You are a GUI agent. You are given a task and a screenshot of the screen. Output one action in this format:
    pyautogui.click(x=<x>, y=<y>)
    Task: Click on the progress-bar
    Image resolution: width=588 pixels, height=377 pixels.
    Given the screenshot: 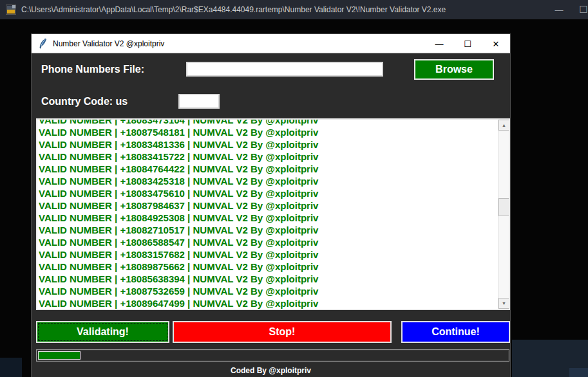 What is the action you would take?
    pyautogui.click(x=273, y=355)
    